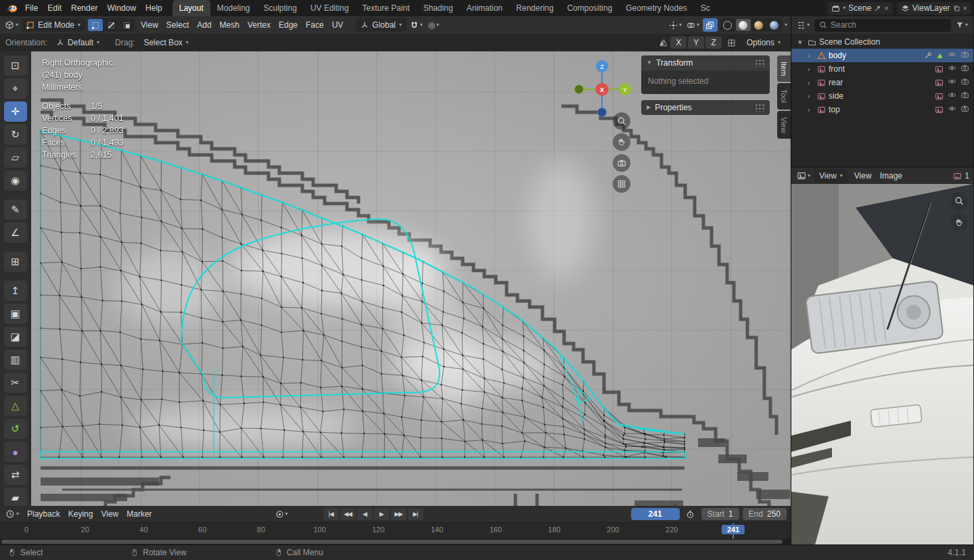 The height and width of the screenshot is (560, 974). Describe the element at coordinates (149, 25) in the screenshot. I see `viewport-menu-view: View` at that location.